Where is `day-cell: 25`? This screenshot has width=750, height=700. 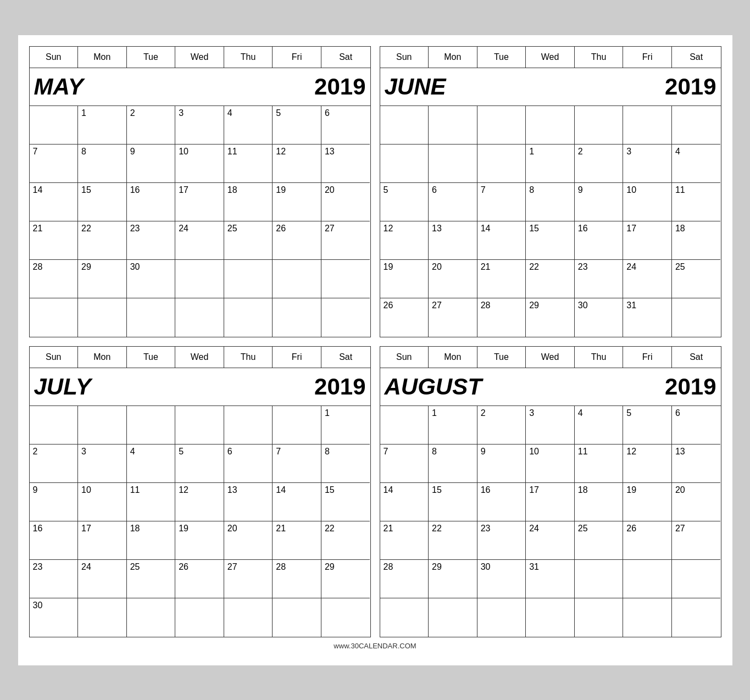
day-cell: 25 is located at coordinates (599, 541).